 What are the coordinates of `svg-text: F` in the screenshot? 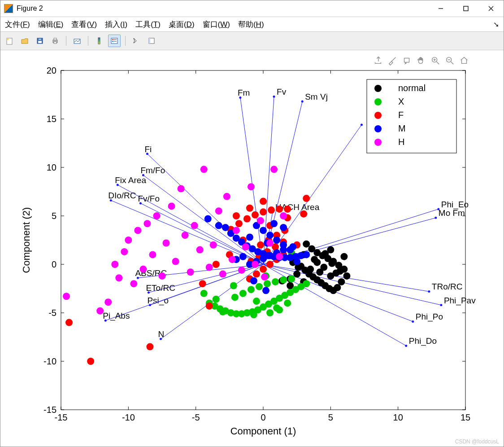 It's located at (401, 115).